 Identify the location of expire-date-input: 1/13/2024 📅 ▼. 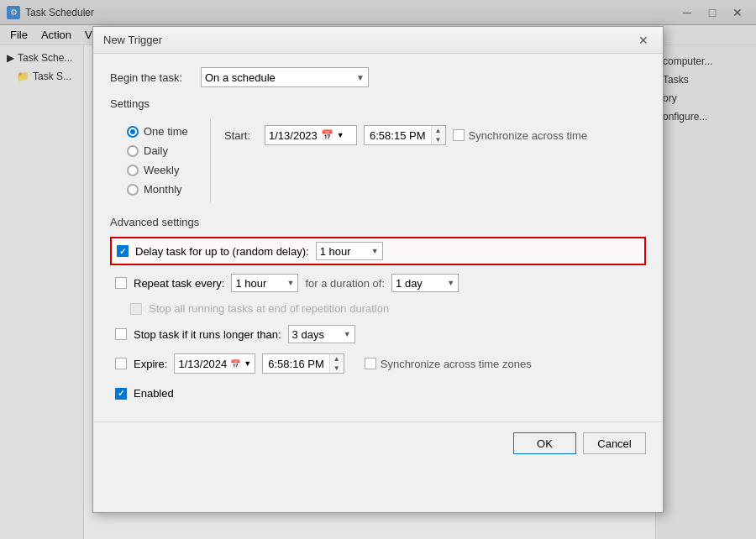
(215, 364).